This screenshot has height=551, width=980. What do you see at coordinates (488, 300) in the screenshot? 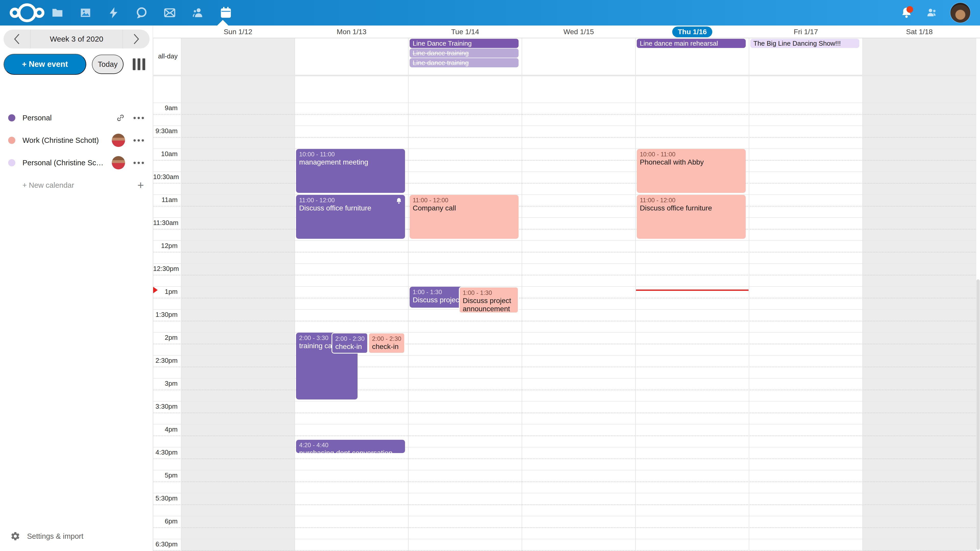
I see `event-block: 1:00 - 1:30Discuss project announcement` at bounding box center [488, 300].